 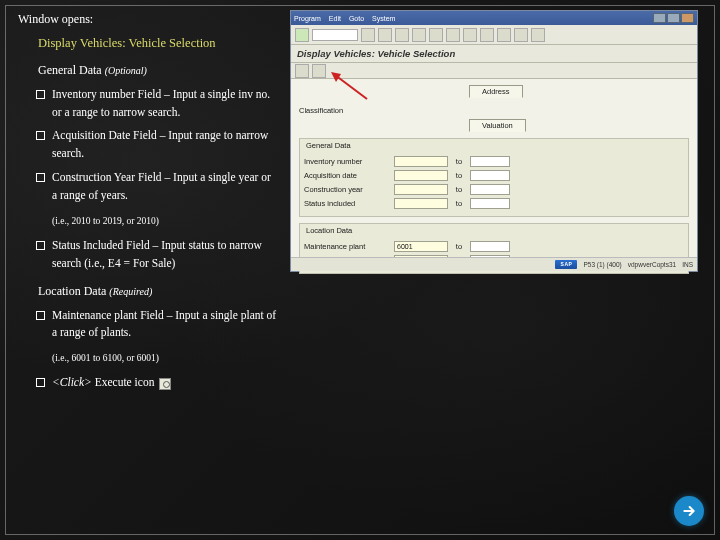 What do you see at coordinates (148, 383) in the screenshot?
I see `bullet-execute: <Click> Execute icon` at bounding box center [148, 383].